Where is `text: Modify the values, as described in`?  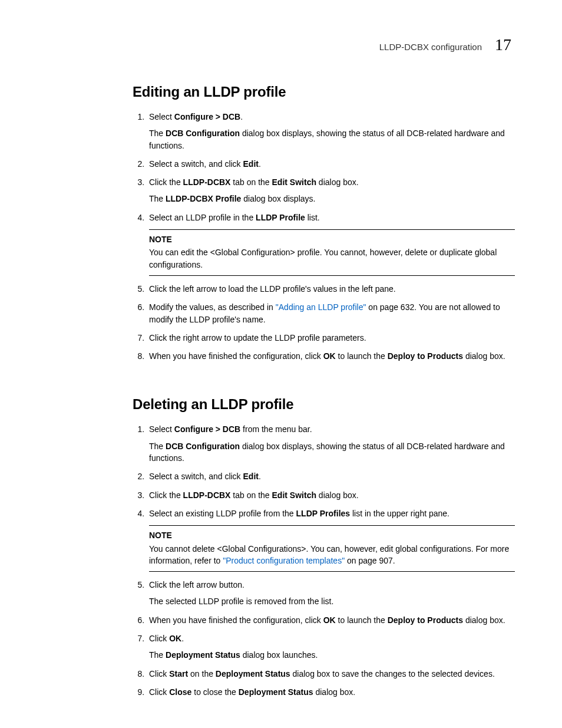 text: Modify the values, as described in is located at coordinates (212, 307).